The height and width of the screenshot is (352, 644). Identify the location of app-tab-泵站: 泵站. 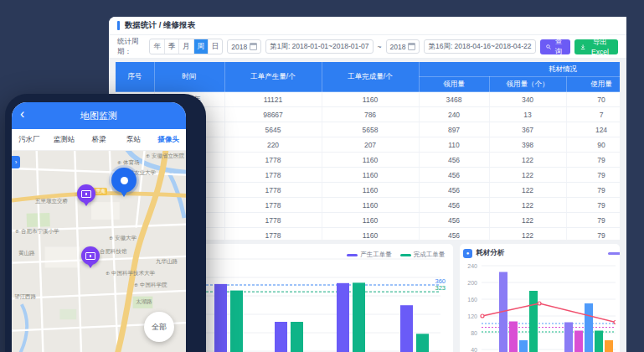
(134, 140).